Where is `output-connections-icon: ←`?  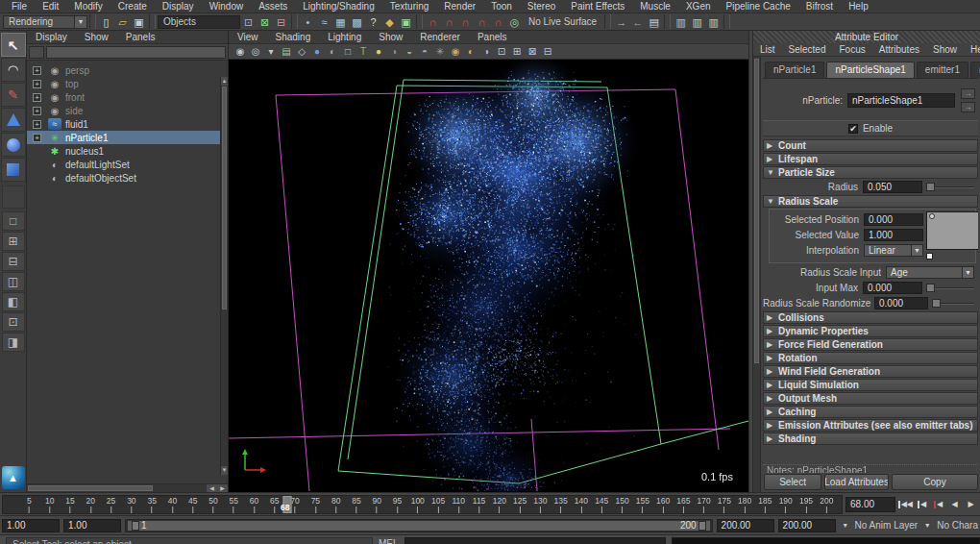 output-connections-icon: ← is located at coordinates (638, 22).